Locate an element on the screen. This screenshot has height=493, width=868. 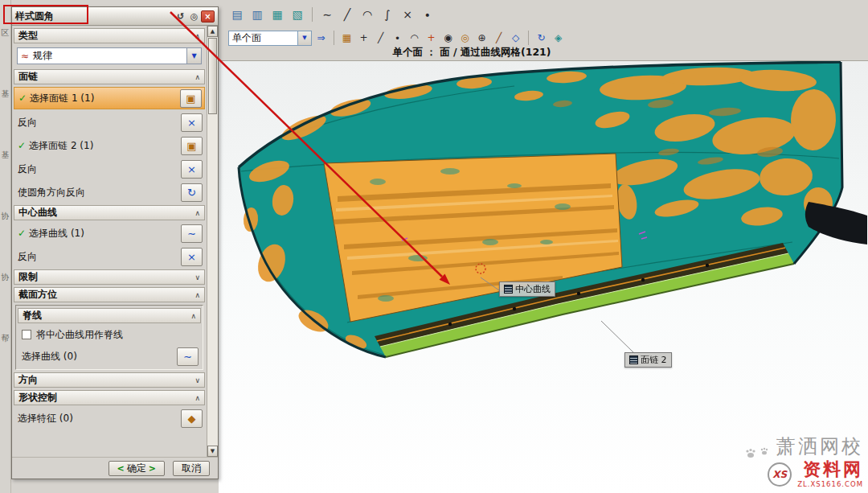
reverse-2-label: 反向 is located at coordinates (27, 169).